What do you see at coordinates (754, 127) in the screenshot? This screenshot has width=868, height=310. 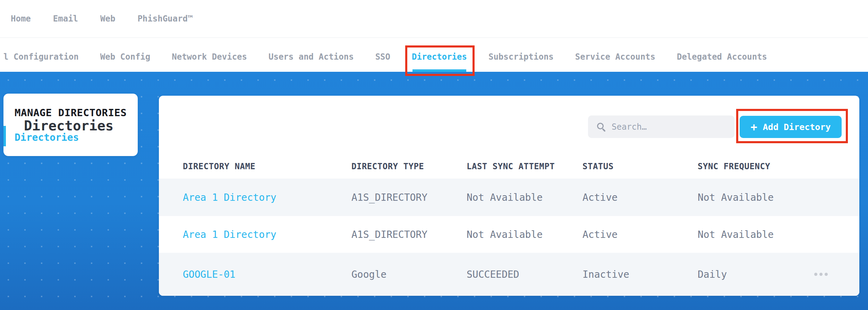 I see `plus-icon: +` at bounding box center [754, 127].